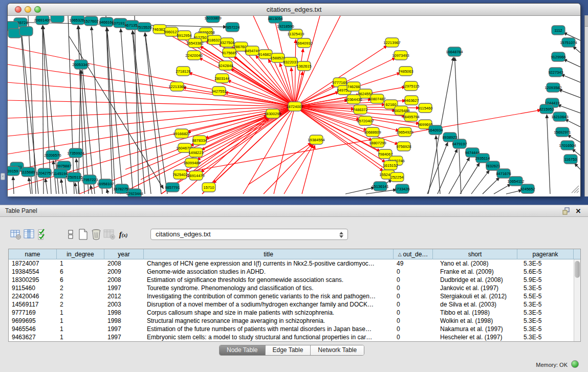 Image resolution: width=588 pixels, height=372 pixels. Describe the element at coordinates (183, 71) in the screenshot. I see `graph-node: 2718126` at that location.